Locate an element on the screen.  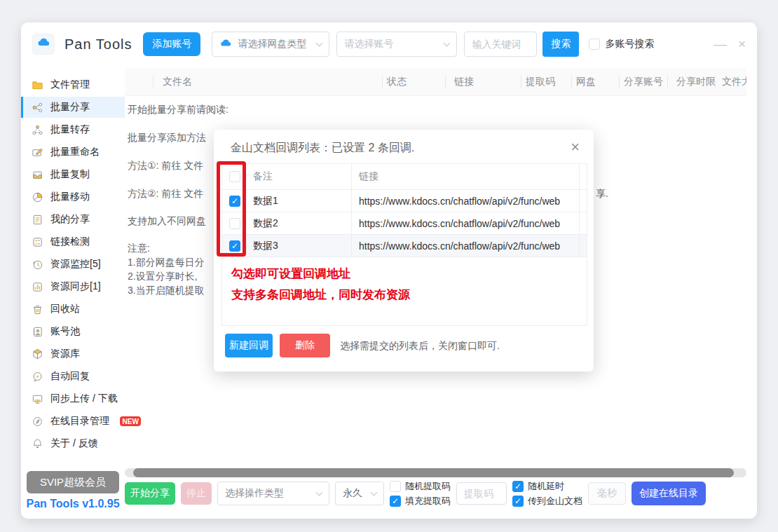
instruction-line: 方法①: 前往 文件 is located at coordinates (165, 166).